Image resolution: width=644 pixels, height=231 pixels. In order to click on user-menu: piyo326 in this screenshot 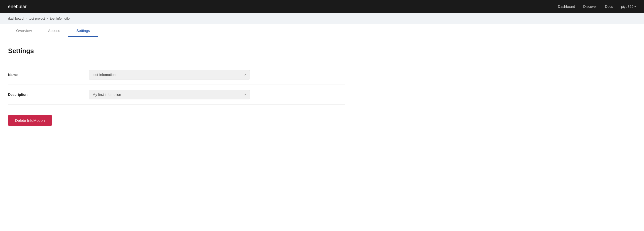, I will do `click(628, 7)`.